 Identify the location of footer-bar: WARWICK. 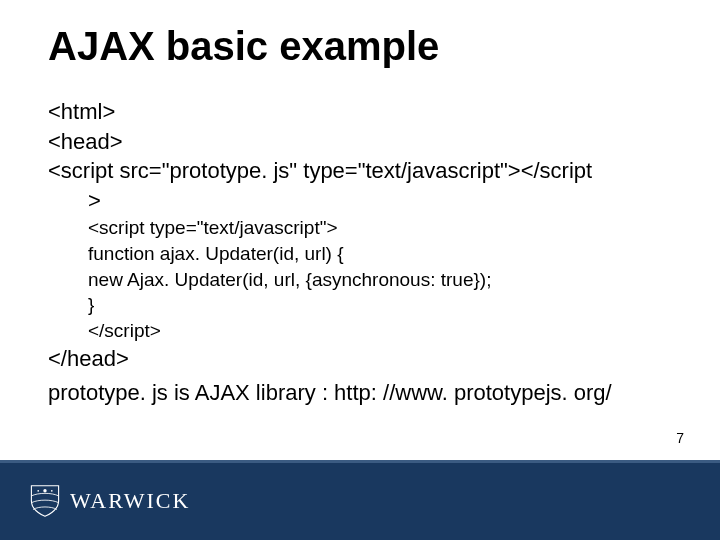
(360, 500).